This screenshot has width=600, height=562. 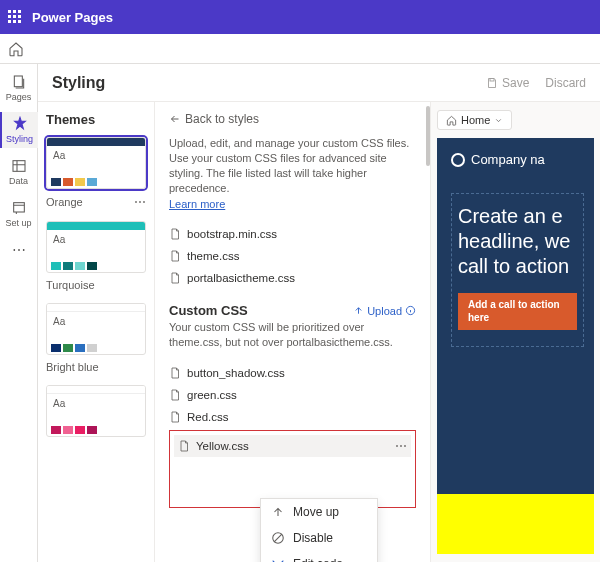 I want to click on theme-card-turquoise: Aa, so click(x=96, y=247).